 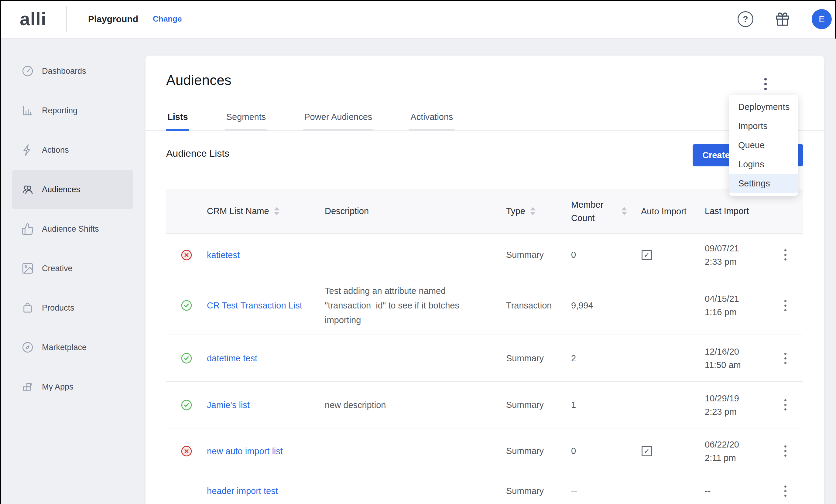 I want to click on menu-item-queue: Queue, so click(x=763, y=145).